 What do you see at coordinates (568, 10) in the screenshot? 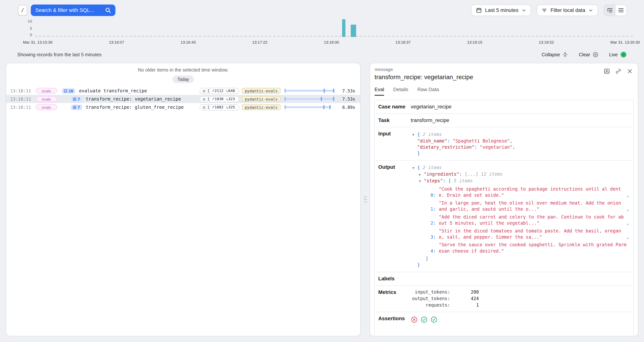
I see `filter-local-data-label: Filter local data` at bounding box center [568, 10].